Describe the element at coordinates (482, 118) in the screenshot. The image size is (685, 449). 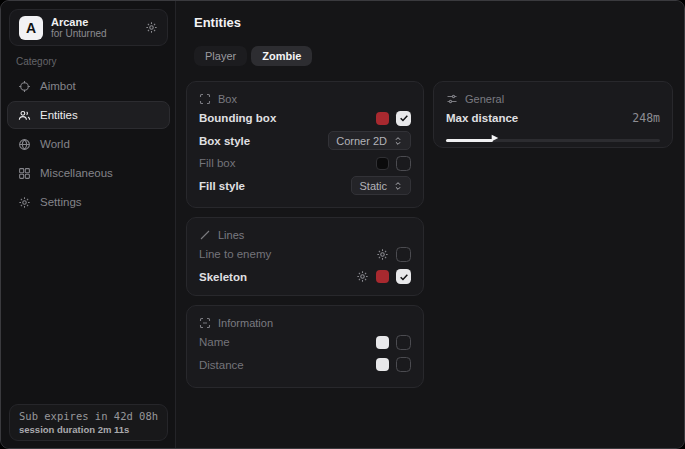
I see `setting-label: Max distance` at that location.